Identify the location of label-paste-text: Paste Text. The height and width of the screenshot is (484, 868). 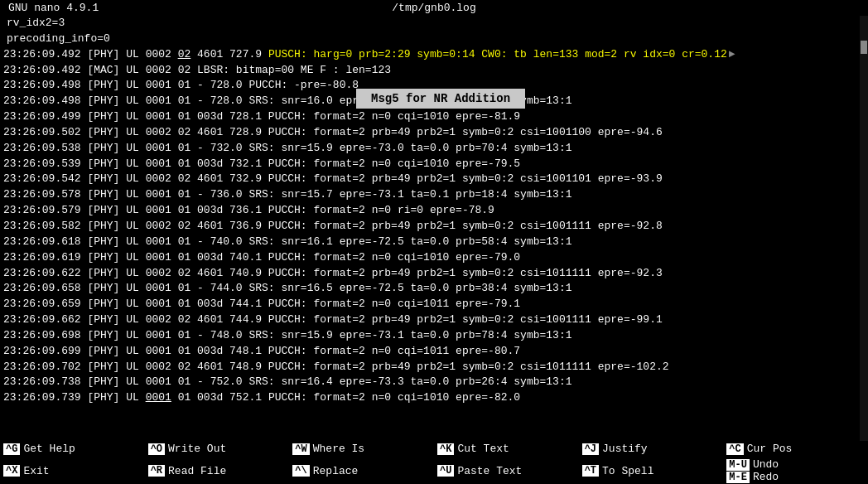
(489, 471).